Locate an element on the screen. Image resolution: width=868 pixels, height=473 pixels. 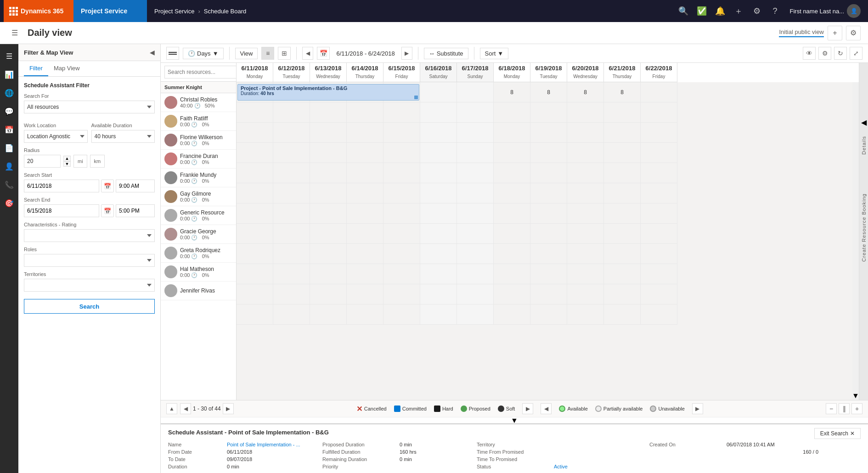
list-item: Gracie George 0:00 🕐 0% is located at coordinates (198, 234).